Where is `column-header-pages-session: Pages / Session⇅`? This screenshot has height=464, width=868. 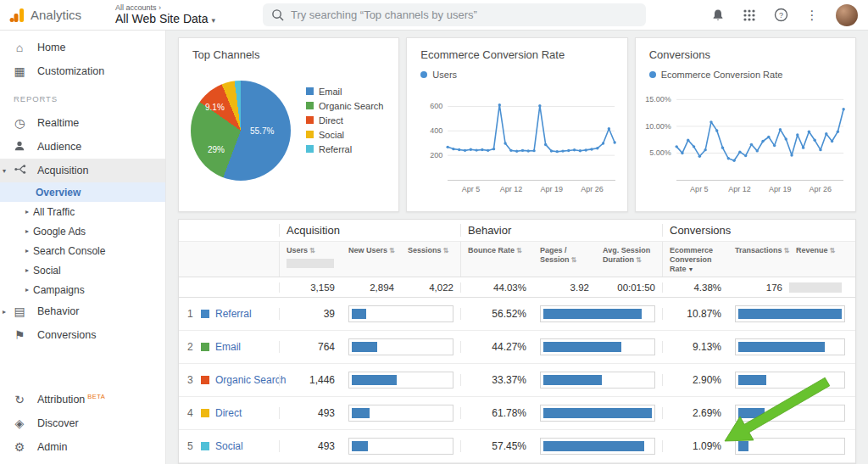 column-header-pages-session: Pages / Session⇅ is located at coordinates (565, 260).